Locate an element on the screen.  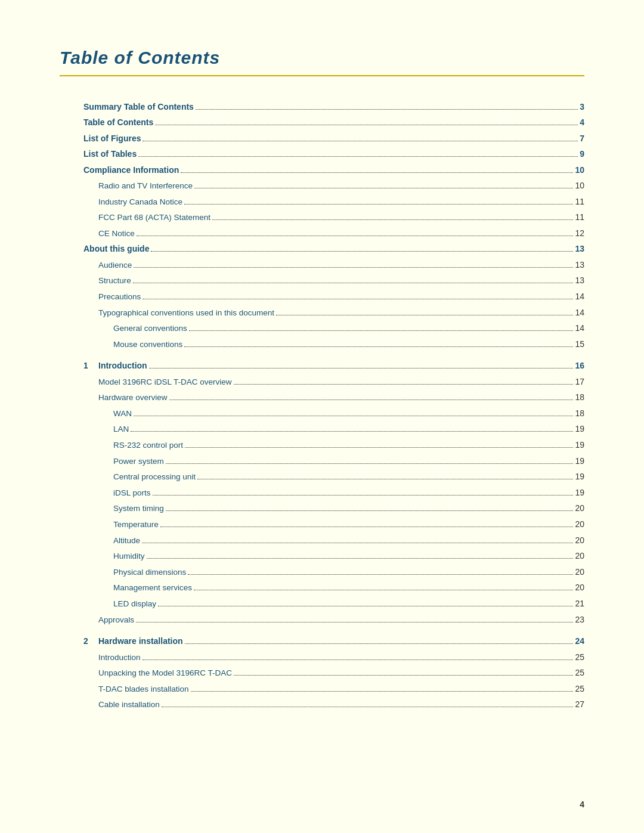
toc-entry-label: List of Tables is located at coordinates (110, 154).